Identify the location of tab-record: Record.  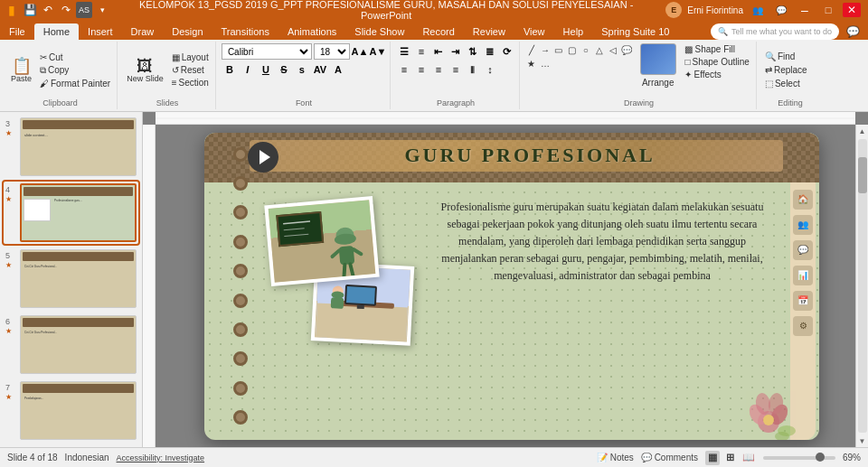
(438, 32).